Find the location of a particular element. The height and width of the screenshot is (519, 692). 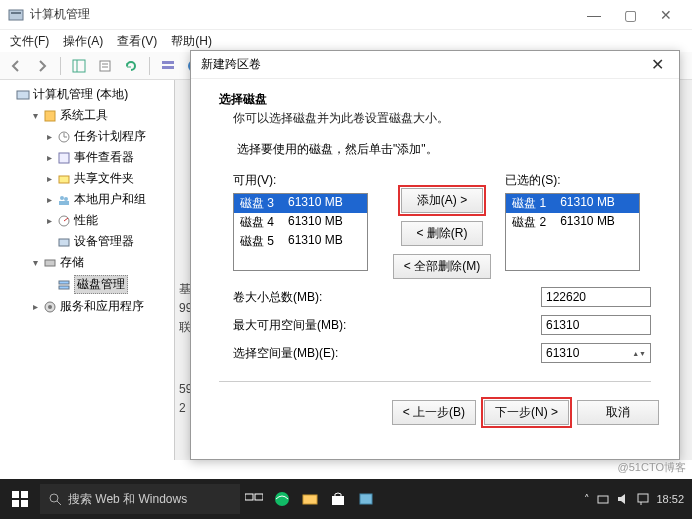

window-title: 计算机管理 is located at coordinates (303, 14).